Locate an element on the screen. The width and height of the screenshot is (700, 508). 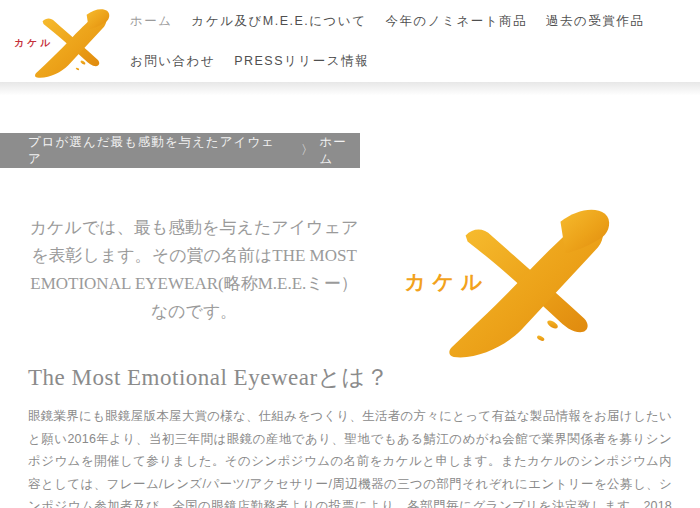
nav-item-past-awards: 過去の受賞作品 is located at coordinates (595, 21).